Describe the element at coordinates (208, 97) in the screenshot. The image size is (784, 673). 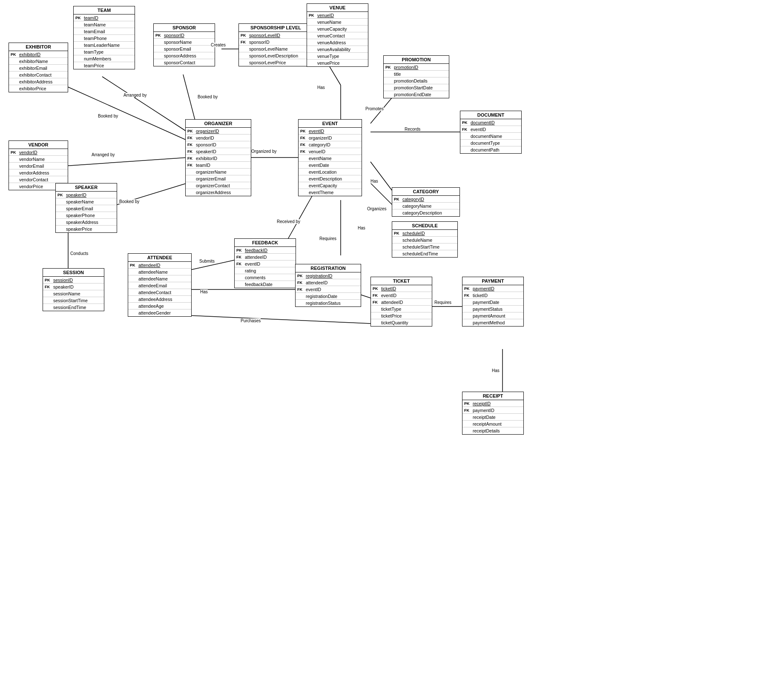
I see `rel-booked-by-sponsor: Booked by` at that location.